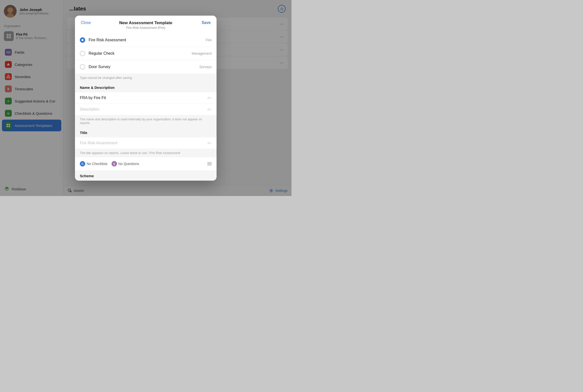 This screenshot has height=392, width=583. I want to click on title-section-header: Title, so click(146, 132).